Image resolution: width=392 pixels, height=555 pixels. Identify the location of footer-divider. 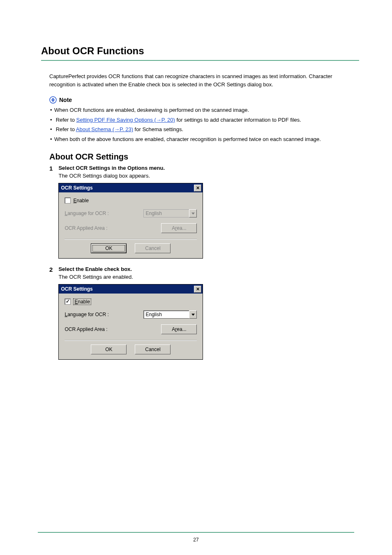
(196, 532).